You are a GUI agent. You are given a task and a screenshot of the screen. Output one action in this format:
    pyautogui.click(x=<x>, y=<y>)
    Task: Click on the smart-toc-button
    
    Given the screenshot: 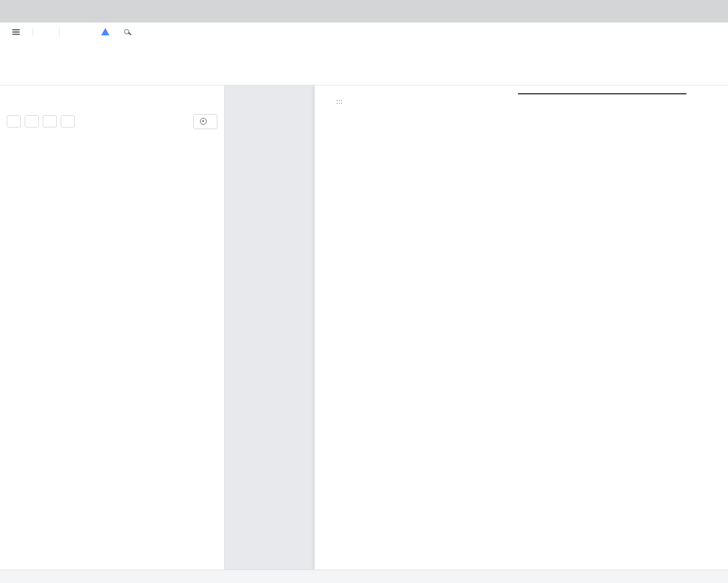 What is the action you would take?
    pyautogui.click(x=206, y=121)
    